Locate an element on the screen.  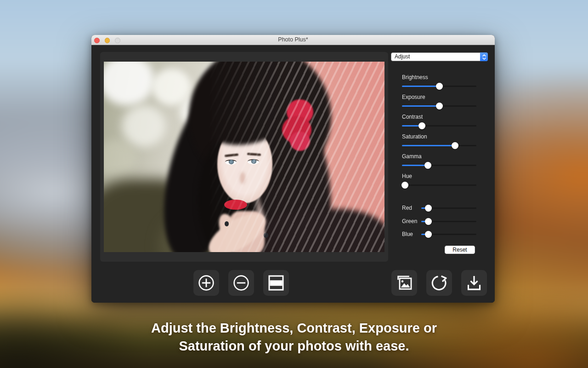
slider-group-red: Red is located at coordinates (439, 208).